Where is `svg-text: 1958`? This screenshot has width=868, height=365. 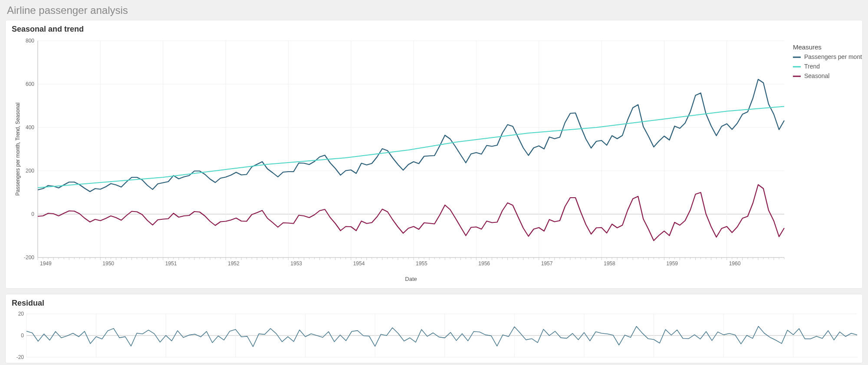
svg-text: 1958 is located at coordinates (609, 264).